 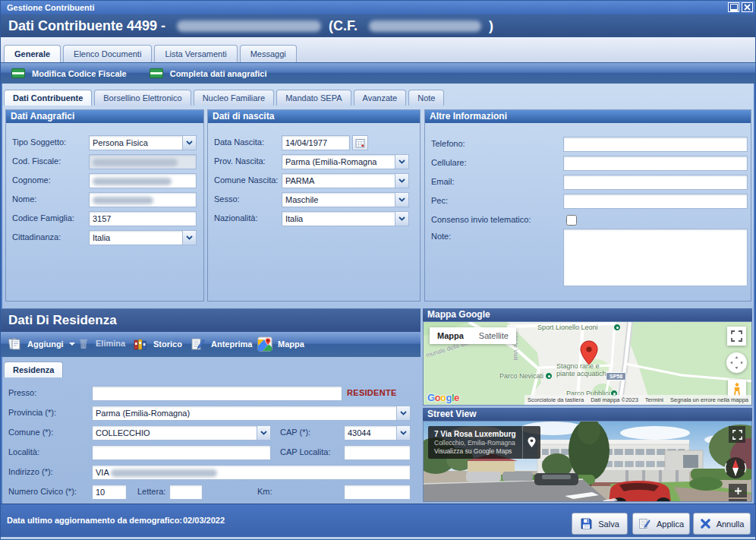 What do you see at coordinates (345, 219) in the screenshot?
I see `nazionalita-combo: Italia` at bounding box center [345, 219].